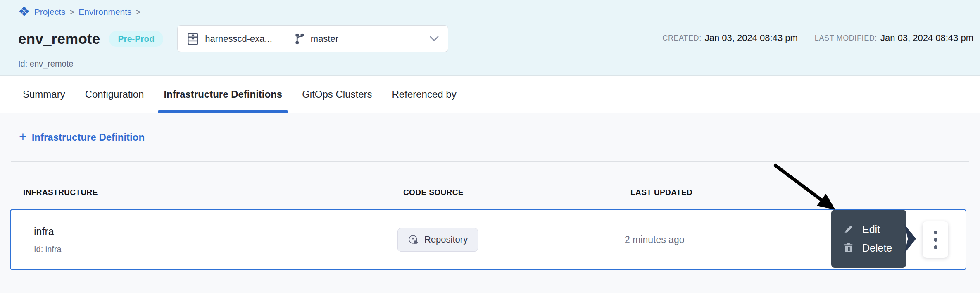 Image resolution: width=980 pixels, height=293 pixels. I want to click on tab-referenced-by: Referenced by, so click(424, 94).